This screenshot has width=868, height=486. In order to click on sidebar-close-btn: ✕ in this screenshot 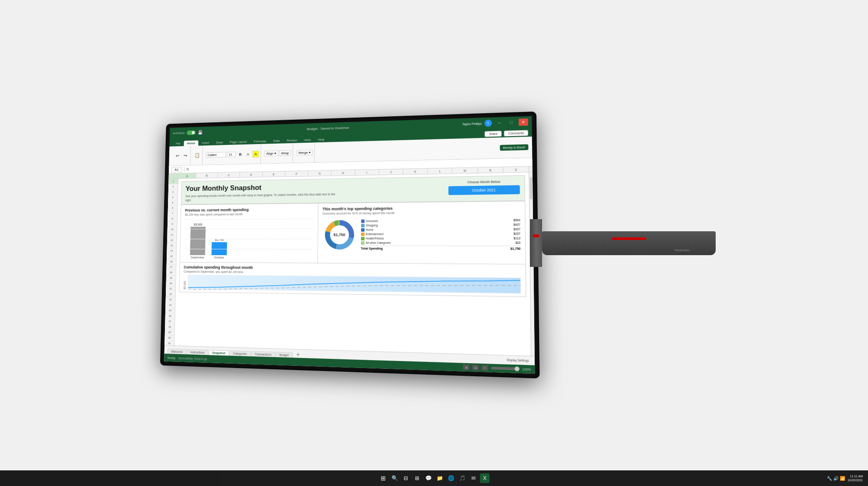, I will do `click(221, 367)`.